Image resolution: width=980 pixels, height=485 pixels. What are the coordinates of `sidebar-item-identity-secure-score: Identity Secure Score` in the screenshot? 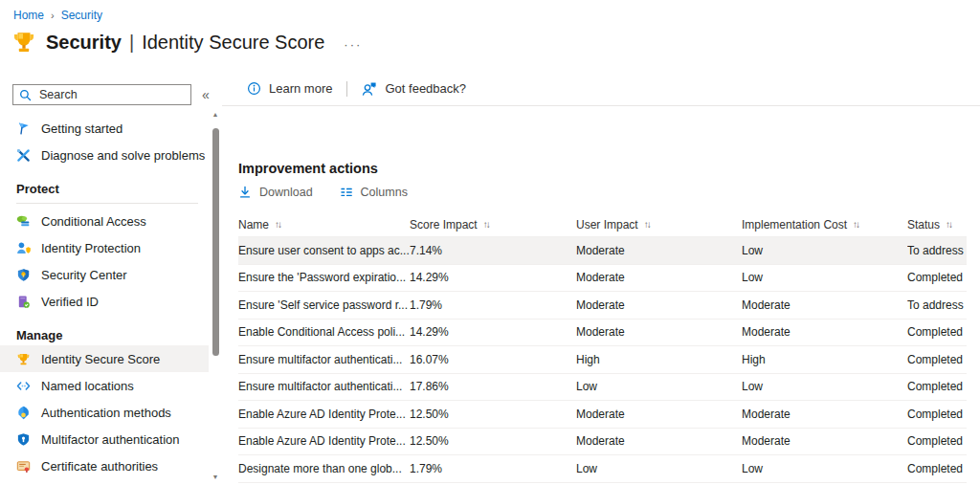 It's located at (104, 359).